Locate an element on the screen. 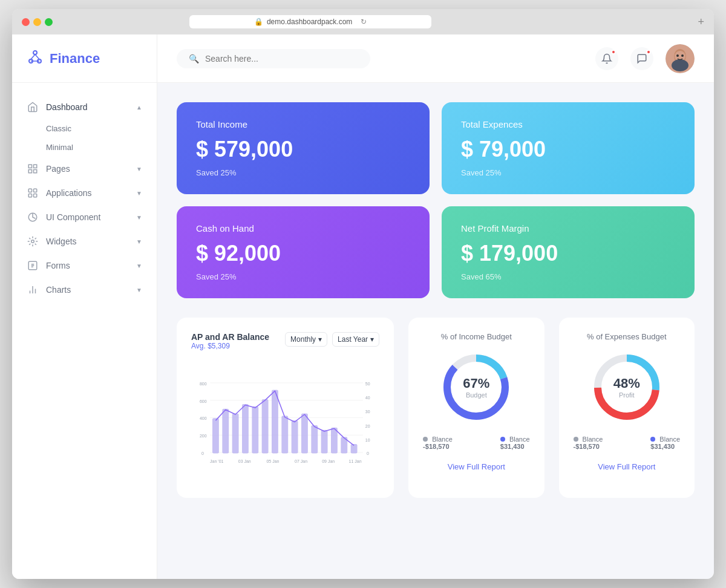 The height and width of the screenshot is (588, 726). stat-card-cash-on-hand: Cash on Hand $ 92,000 Saved 25% is located at coordinates (303, 252).